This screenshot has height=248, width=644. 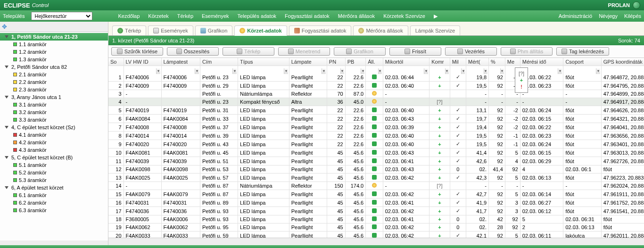 What do you see at coordinates (185, 16) in the screenshot?
I see `menu-térkép: Térkép` at bounding box center [185, 16].